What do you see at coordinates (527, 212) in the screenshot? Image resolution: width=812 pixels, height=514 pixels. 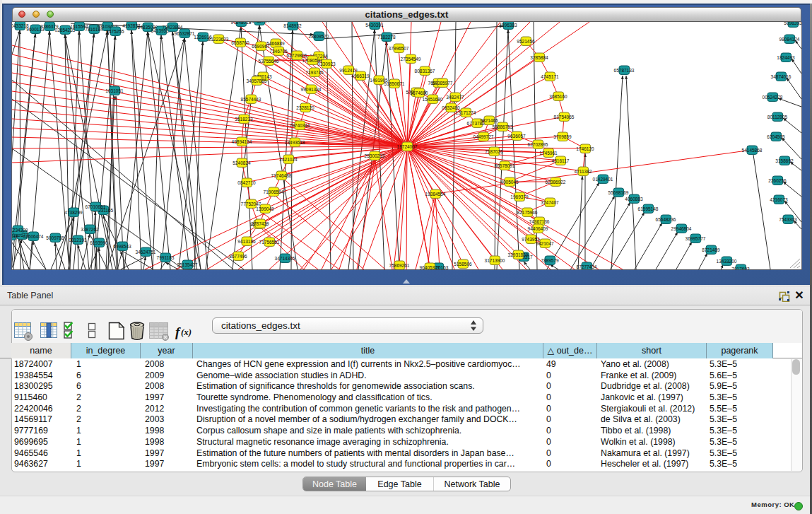 I see `svg-text: 82175946` at bounding box center [527, 212].